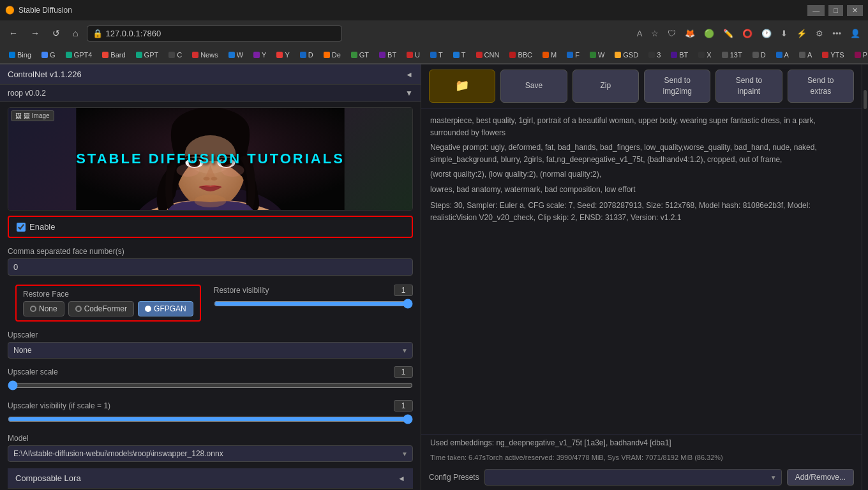  I want to click on back-button: ←, so click(13, 33).